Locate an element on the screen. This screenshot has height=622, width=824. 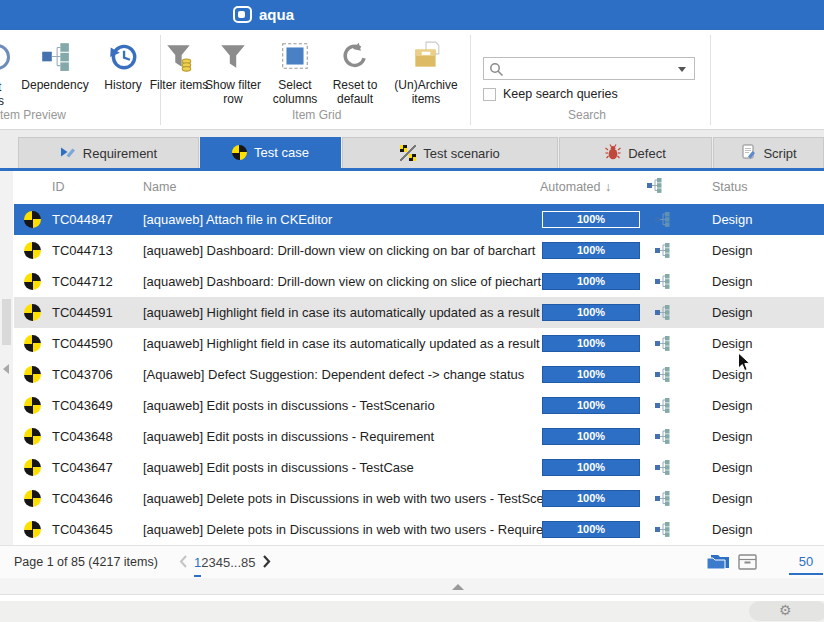
dependency-button: Dependency is located at coordinates (55, 66).